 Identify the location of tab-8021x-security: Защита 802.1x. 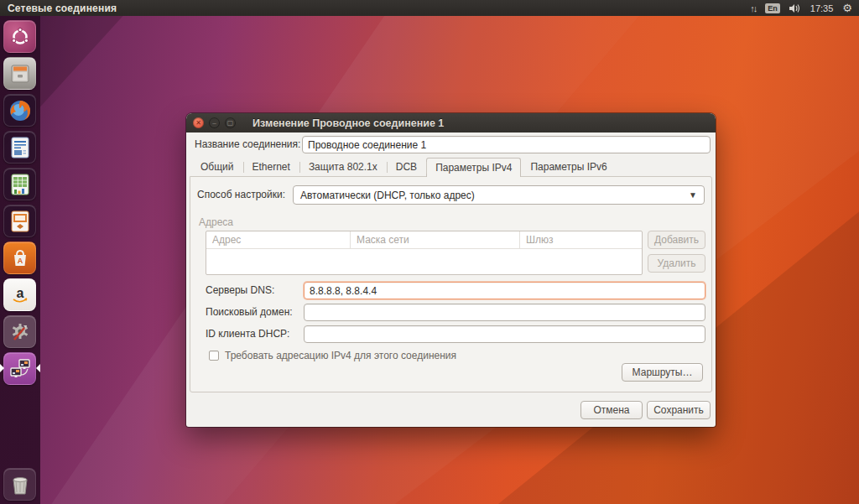
(343, 167).